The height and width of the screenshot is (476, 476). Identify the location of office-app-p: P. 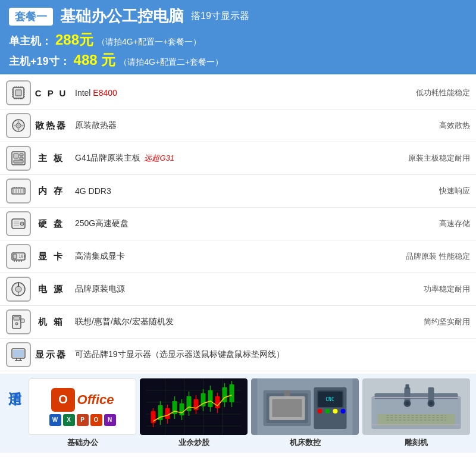
(83, 420).